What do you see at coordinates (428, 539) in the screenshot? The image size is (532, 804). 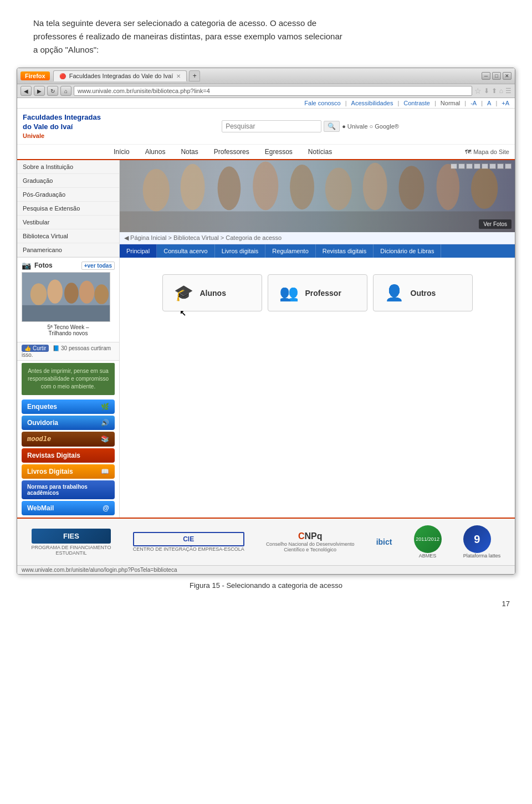 I see `socialmente-logo: 2011/2012` at bounding box center [428, 539].